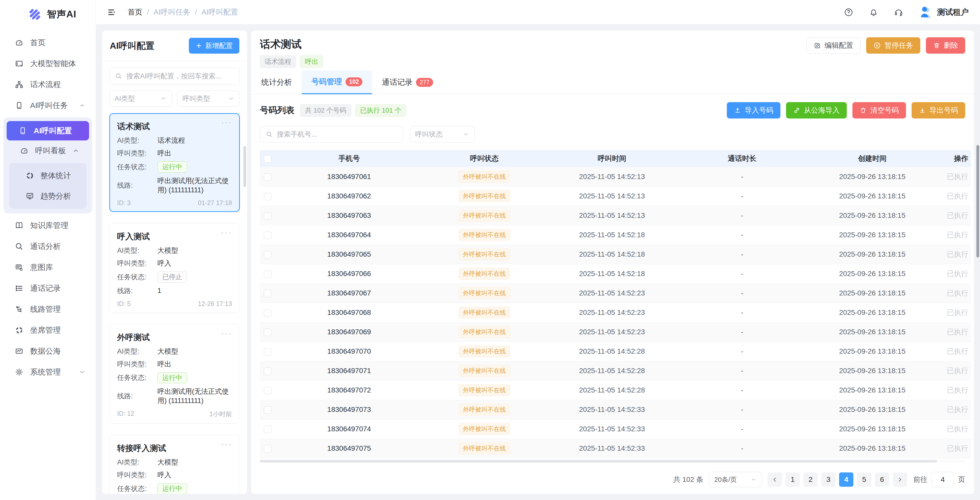 The image size is (980, 500). I want to click on config-search-input, so click(180, 76).